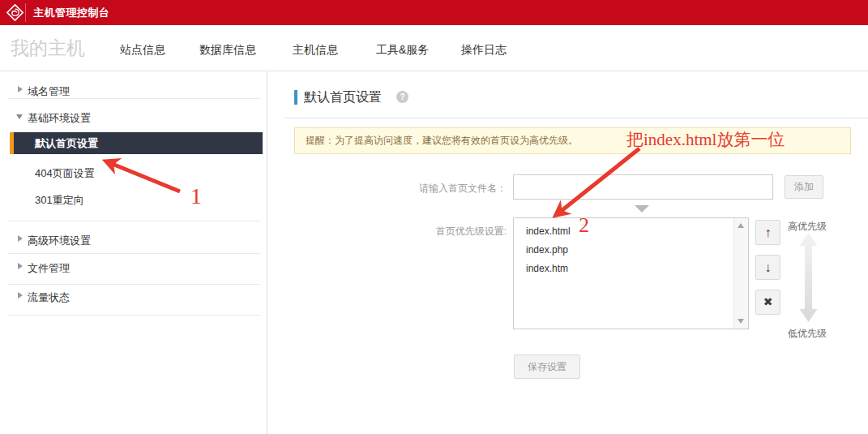 The width and height of the screenshot is (868, 434). Describe the element at coordinates (741, 226) in the screenshot. I see `scroll-up-icon` at that location.